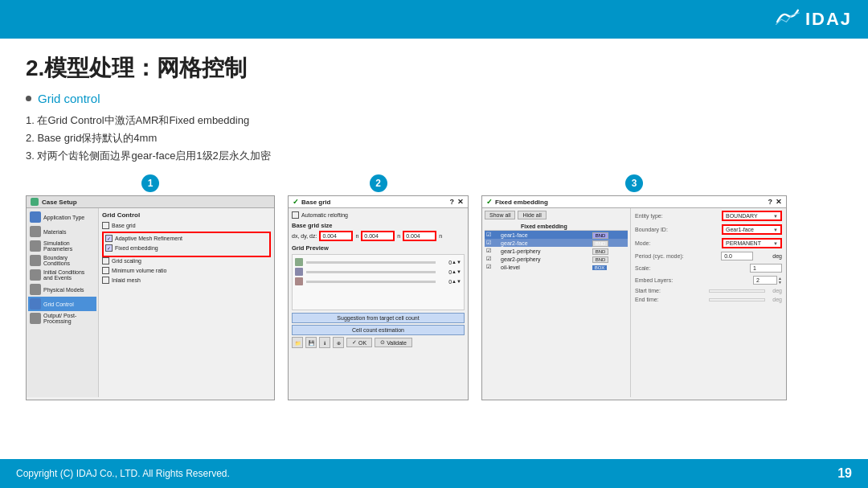 The image size is (868, 488). Describe the element at coordinates (63, 217) in the screenshot. I see `sidebar-application-type: Application Type` at that location.